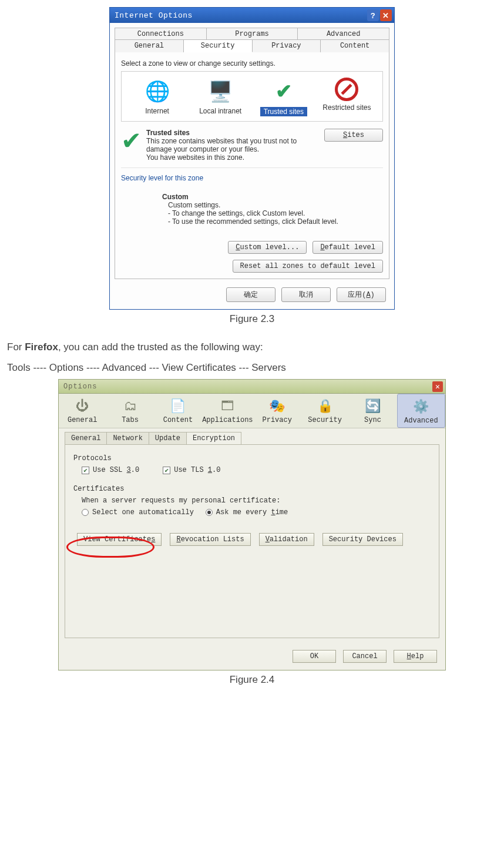  What do you see at coordinates (214, 438) in the screenshot?
I see `subtab-encryption: Encryption` at bounding box center [214, 438].